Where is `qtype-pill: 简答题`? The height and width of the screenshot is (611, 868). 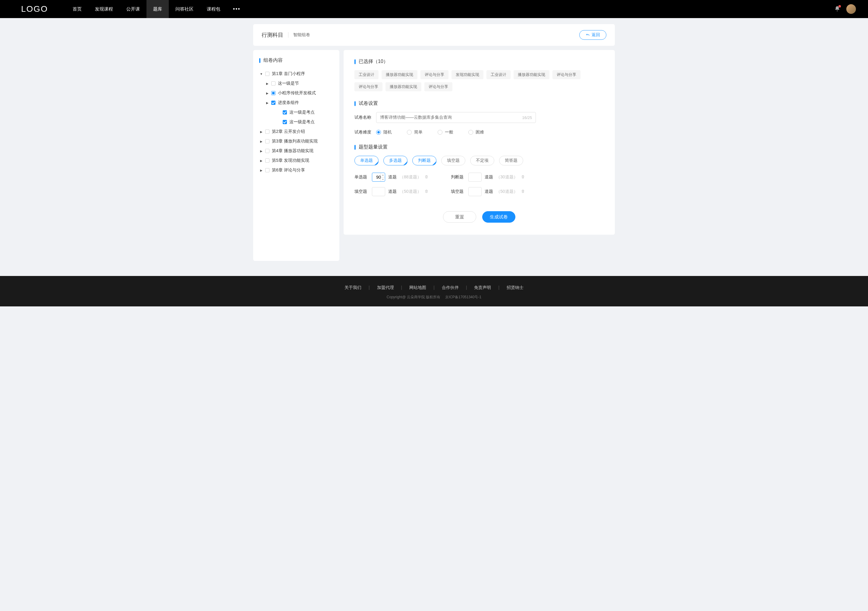 qtype-pill: 简答题 is located at coordinates (511, 161).